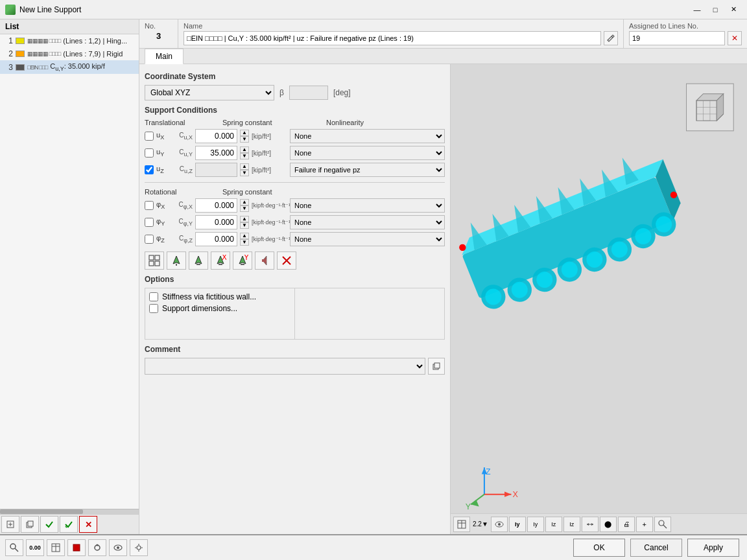 The height and width of the screenshot is (560, 747). Describe the element at coordinates (287, 261) in the screenshot. I see `support-icon-clear` at that location.